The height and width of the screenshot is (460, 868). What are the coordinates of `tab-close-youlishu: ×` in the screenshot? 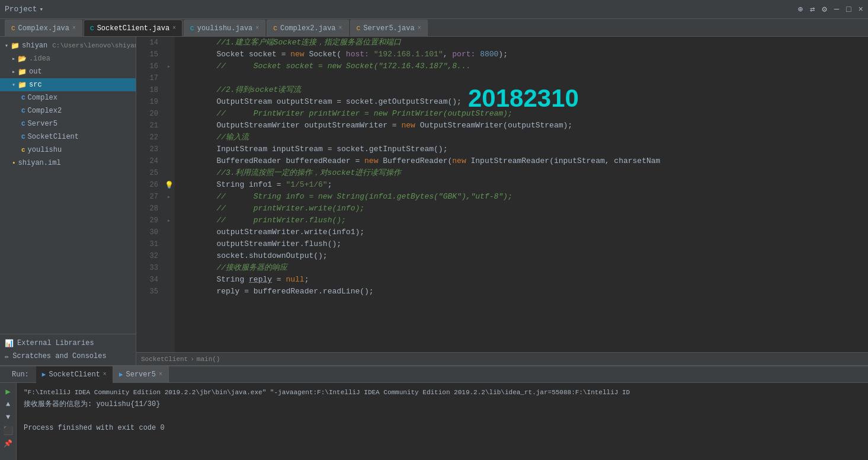 It's located at (257, 28).